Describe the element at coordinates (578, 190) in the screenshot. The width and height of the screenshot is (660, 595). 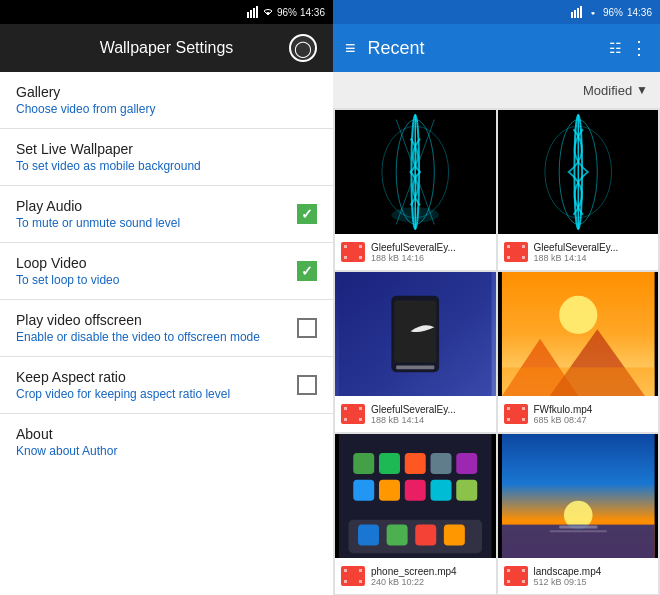
I see `video-item-2: GleefulSeveralEy... 188 kB 14:14` at that location.